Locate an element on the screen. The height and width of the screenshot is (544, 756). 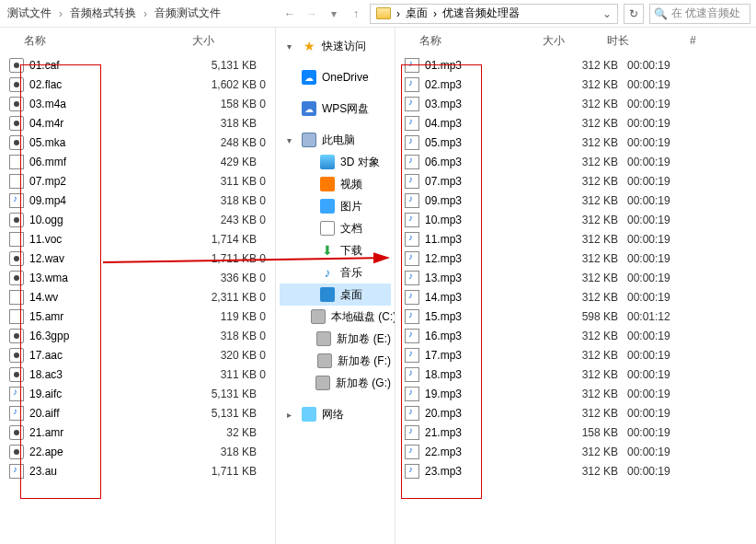
file-row: 09.mp3 312 KB 00:00:19 is located at coordinates (576, 201).